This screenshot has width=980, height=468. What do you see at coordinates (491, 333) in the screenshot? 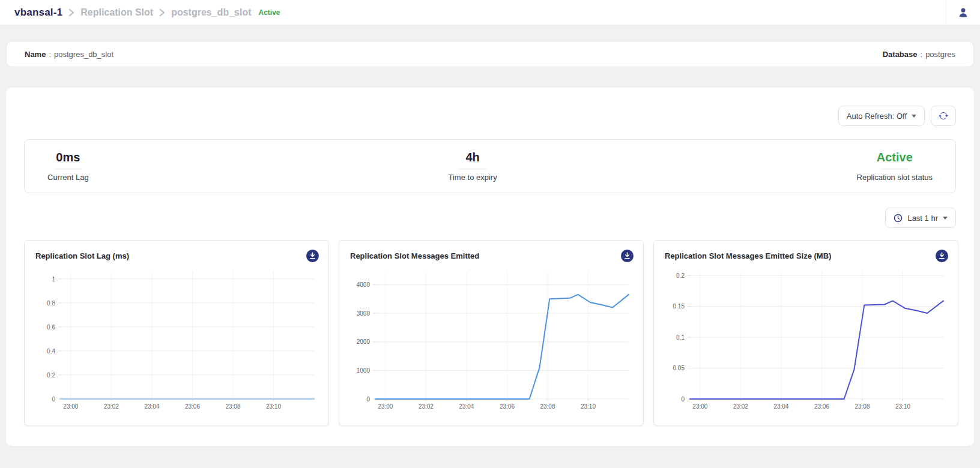
I see `chart-card-messages-emitted: Replication Slot Messages Emitted 010002…` at bounding box center [491, 333].